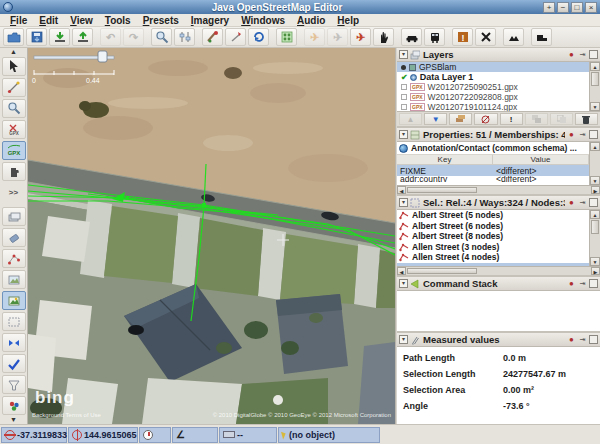 This screenshot has width=600, height=444. Describe the element at coordinates (404, 202) in the screenshot. I see `collapse-selection-button: ▾` at that location.